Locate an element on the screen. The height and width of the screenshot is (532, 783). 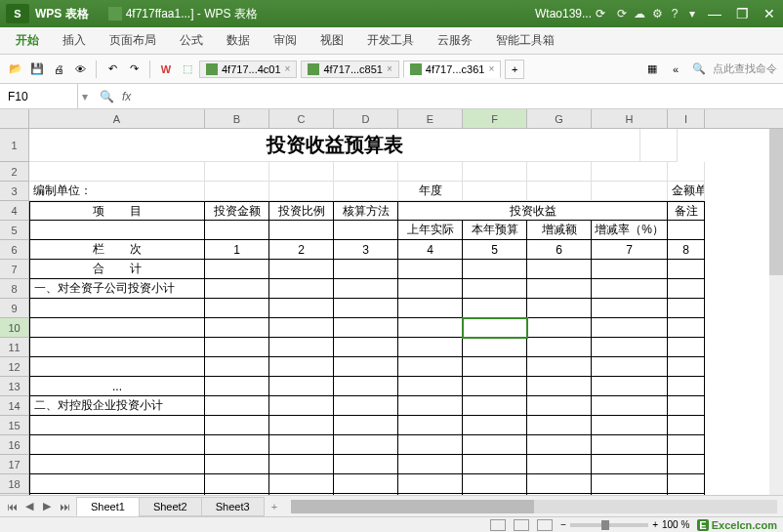
col-header-a: A is located at coordinates (117, 119).